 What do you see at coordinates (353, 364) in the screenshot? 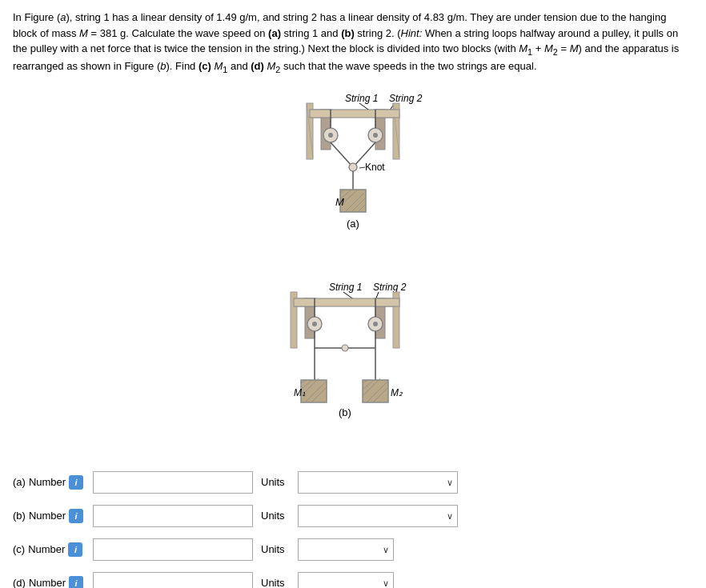
I see `figure-b-svg: String 1 String 2` at bounding box center [353, 364].